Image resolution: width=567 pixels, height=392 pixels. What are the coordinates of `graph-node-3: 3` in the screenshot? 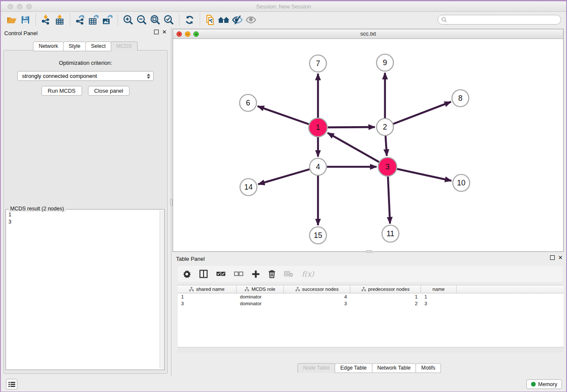 It's located at (388, 167).